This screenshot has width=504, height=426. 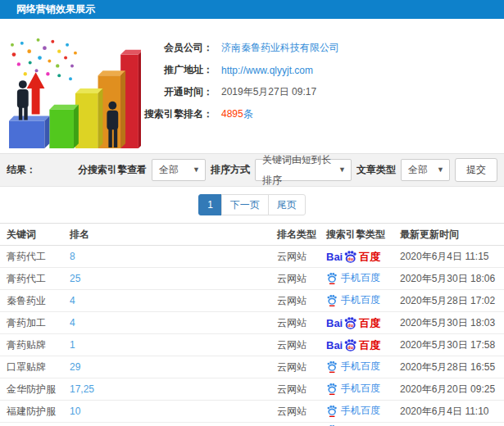 What do you see at coordinates (238, 115) in the screenshot?
I see `info-value: 4895条` at bounding box center [238, 115].